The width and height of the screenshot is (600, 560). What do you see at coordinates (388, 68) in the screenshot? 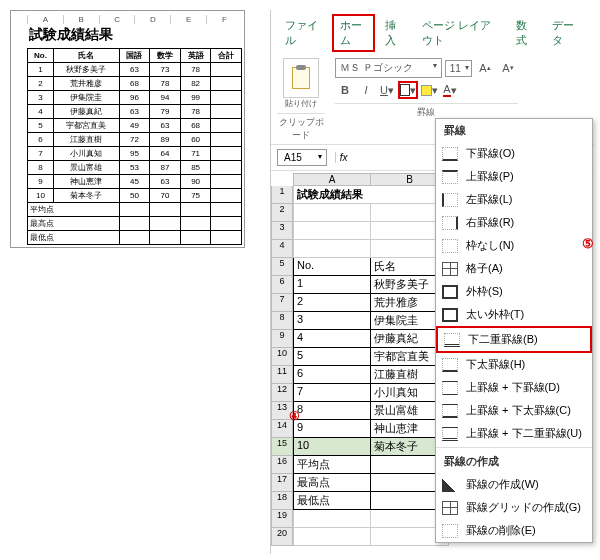
I see `font-name-select: ＭＳ Ｐゴシック` at bounding box center [388, 68].